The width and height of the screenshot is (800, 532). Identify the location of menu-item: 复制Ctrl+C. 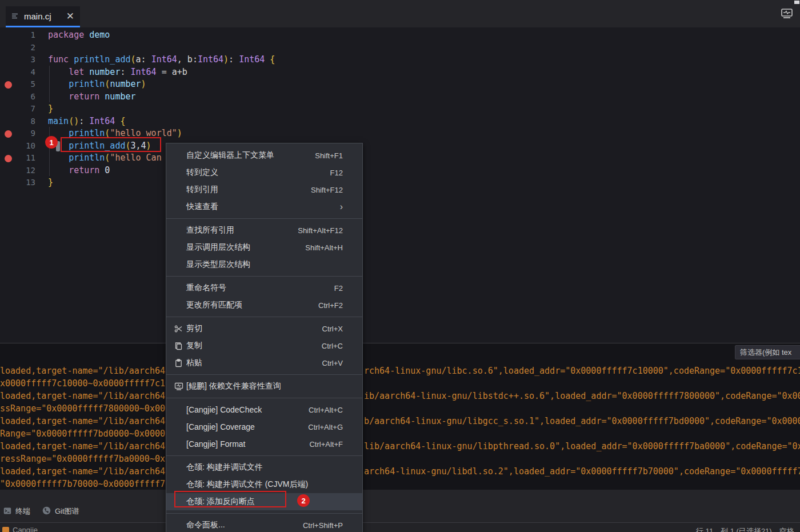
(264, 346).